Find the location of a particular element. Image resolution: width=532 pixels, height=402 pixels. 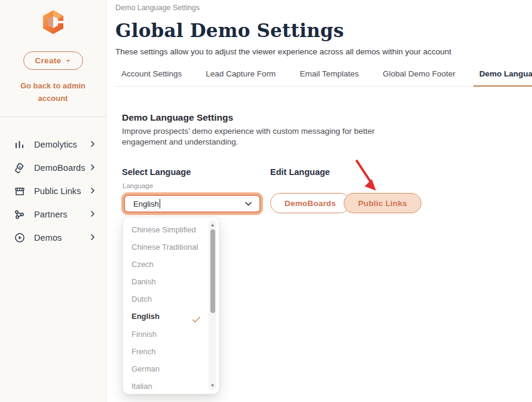

language-option-label: English is located at coordinates (146, 317).